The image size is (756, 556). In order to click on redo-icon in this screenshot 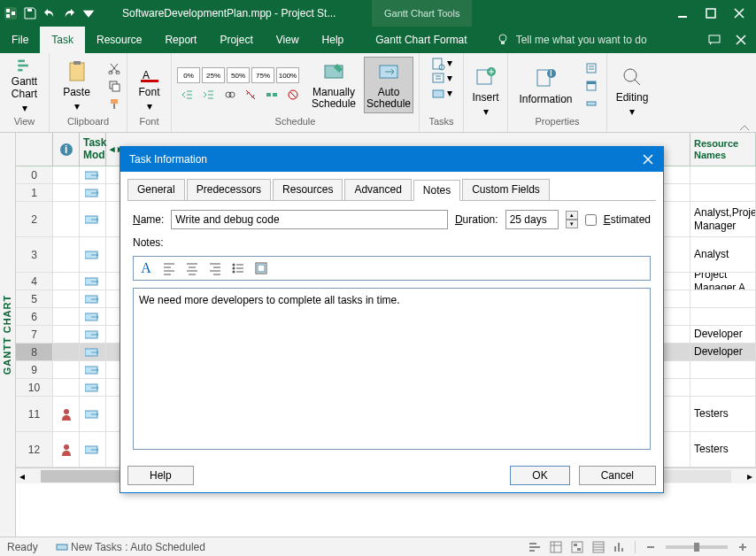, I will do `click(69, 13)`.